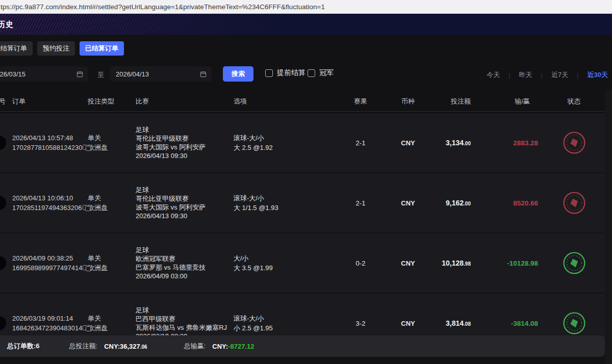 The height and width of the screenshot is (364, 612). Describe the element at coordinates (493, 75) in the screenshot. I see `quick-link-today: 今天` at that location.